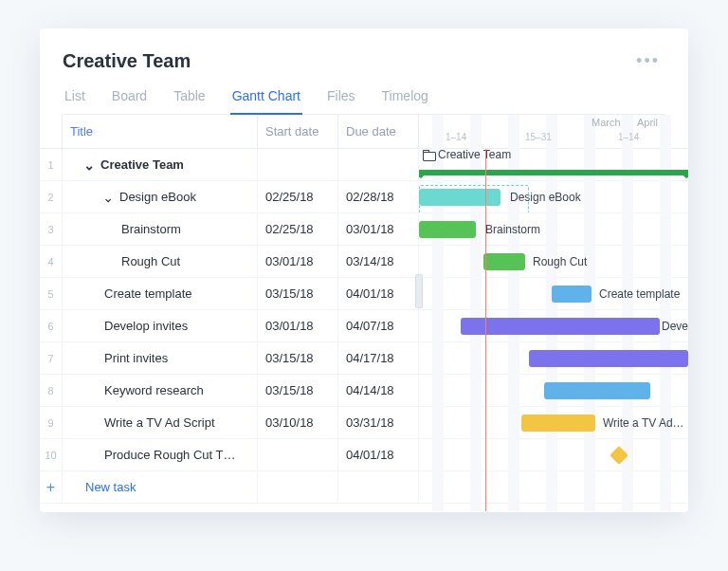 The image size is (728, 571). I want to click on add-icon: +, so click(51, 488).